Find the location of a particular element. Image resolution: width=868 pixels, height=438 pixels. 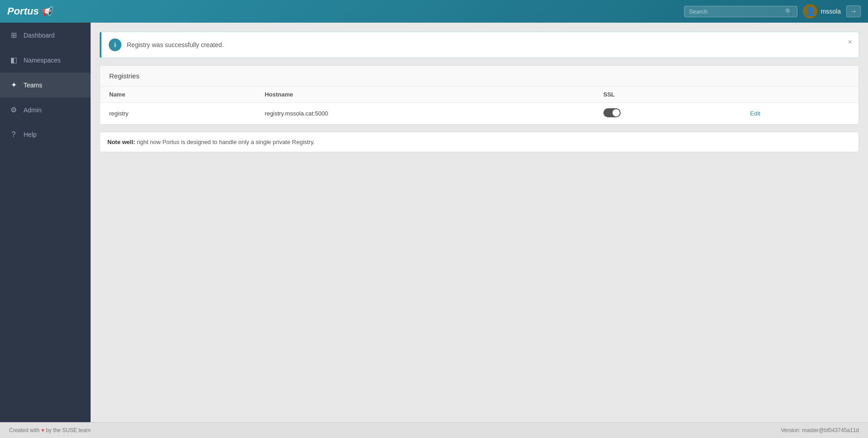

col-ssl: SSL is located at coordinates (668, 95).